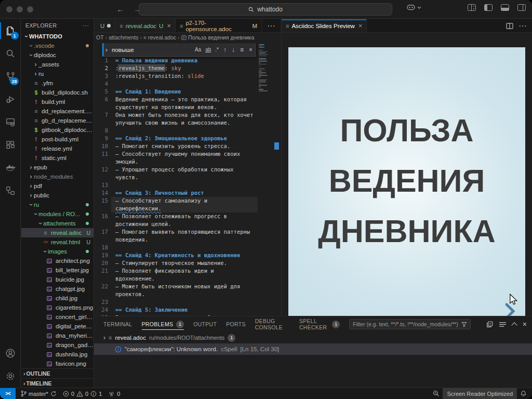  I want to click on breadcrumb-item: Польза ведения дневника, so click(218, 37).